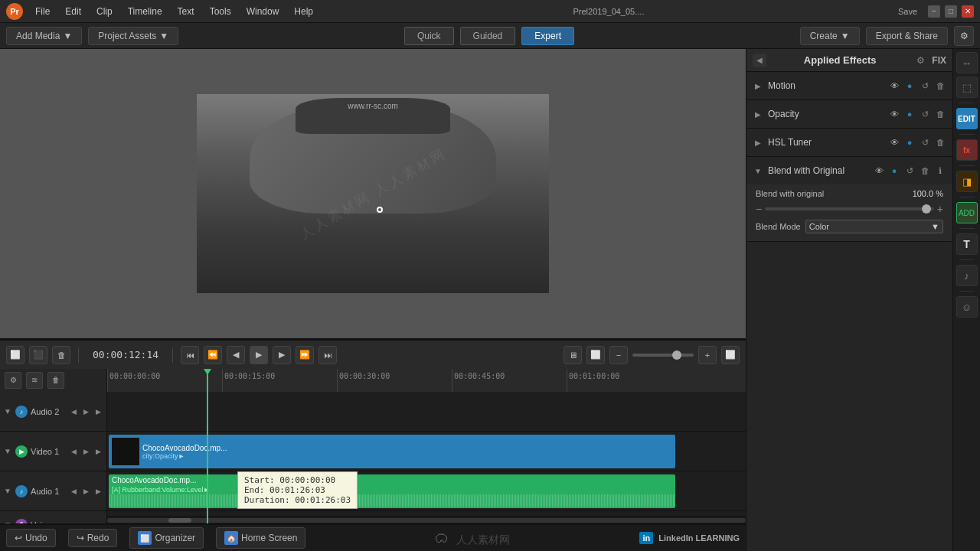  What do you see at coordinates (967, 150) in the screenshot?
I see `rt-fx-tool: fx` at bounding box center [967, 150].